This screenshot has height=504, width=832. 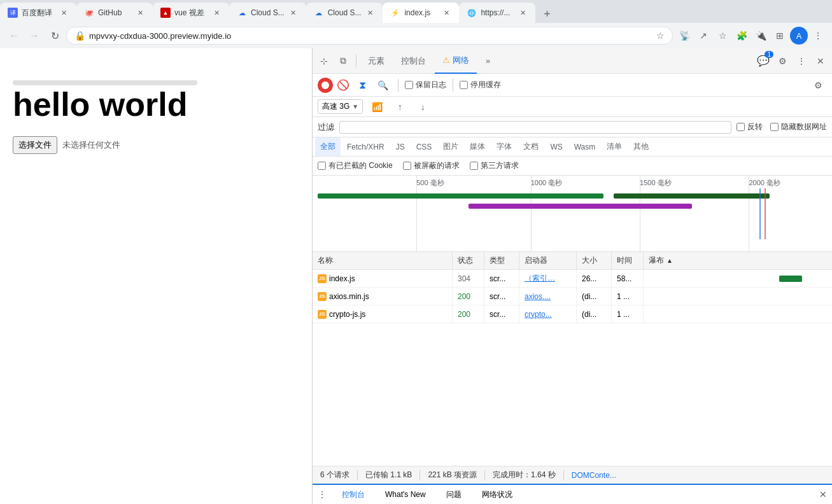 What do you see at coordinates (750, 127) in the screenshot?
I see `reverse-checkbox-label: 反转` at bounding box center [750, 127].